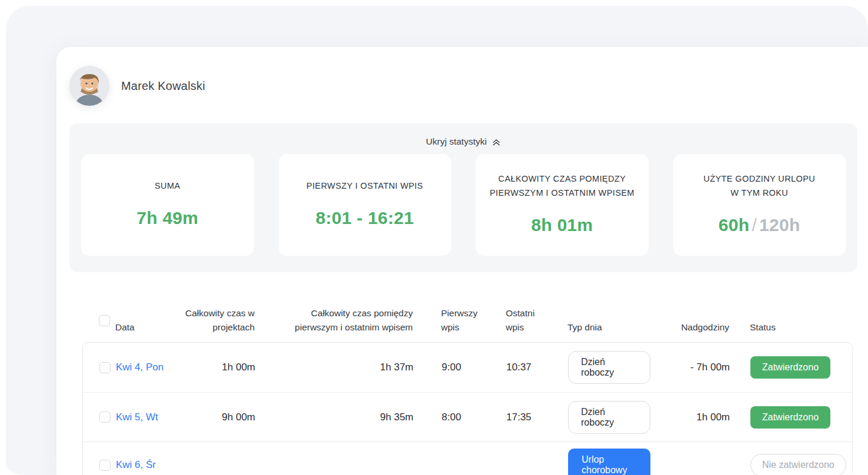 The width and height of the screenshot is (868, 475). I want to click on stat-label-line1: UŻYTE GODZINY URLOPU, so click(759, 179).